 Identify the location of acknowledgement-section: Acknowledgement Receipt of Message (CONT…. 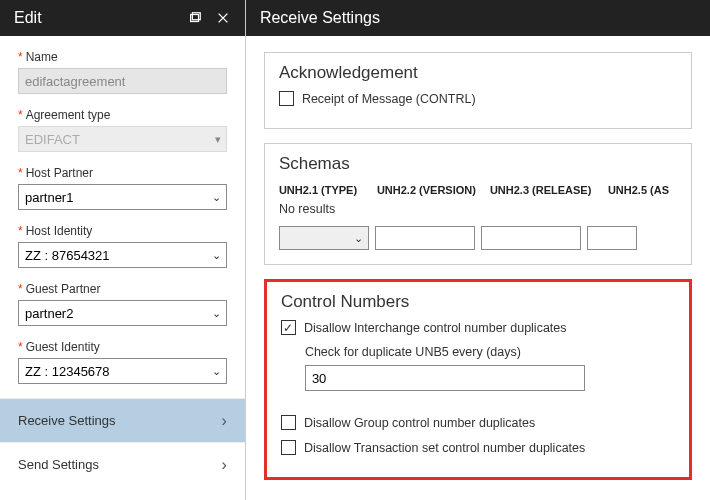
(478, 90).